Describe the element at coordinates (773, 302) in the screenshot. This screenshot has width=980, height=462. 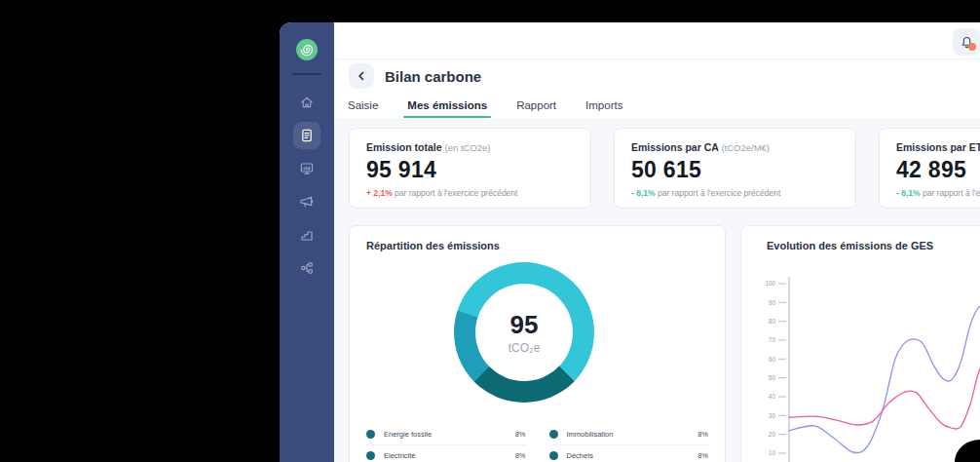
I see `y-tick-label: 90` at that location.